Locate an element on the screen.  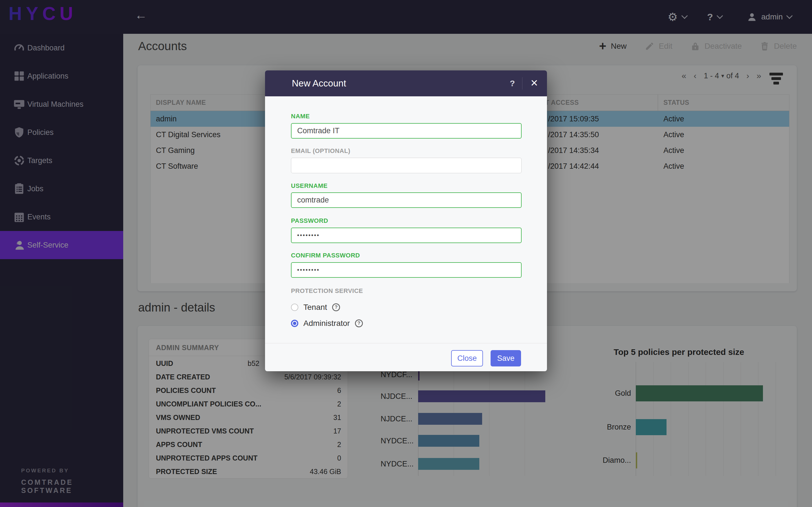
password-label: PASSWORD is located at coordinates (309, 221).